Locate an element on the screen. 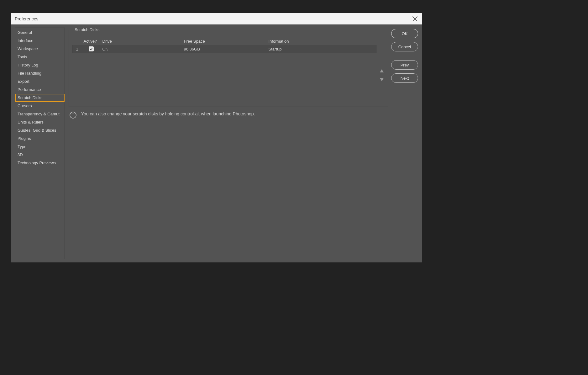 This screenshot has width=588, height=375. row-index: 1 is located at coordinates (77, 49).